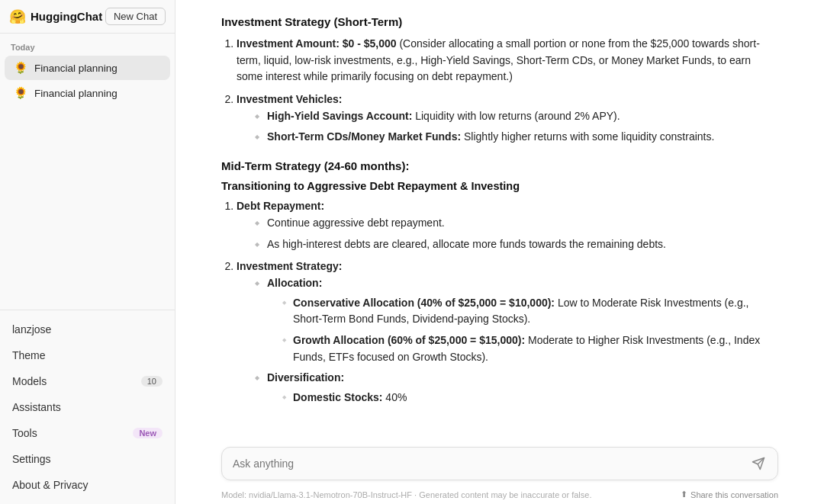  I want to click on footer-model-text: Model: nvidia/Llama-3.1-Nemotron-70B-Ins…, so click(406, 495).